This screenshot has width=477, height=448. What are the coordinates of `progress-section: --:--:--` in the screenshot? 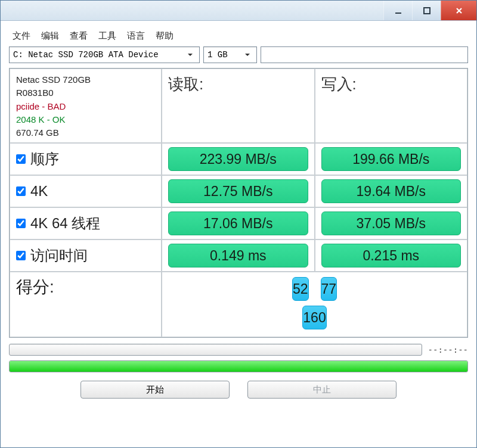 It's located at (238, 358).